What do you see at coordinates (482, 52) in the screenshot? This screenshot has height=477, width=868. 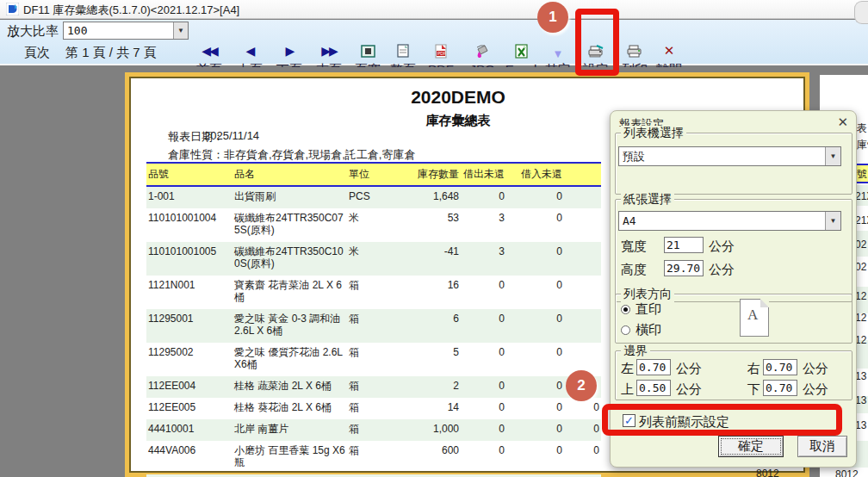 I see `jpg-icon` at bounding box center [482, 52].